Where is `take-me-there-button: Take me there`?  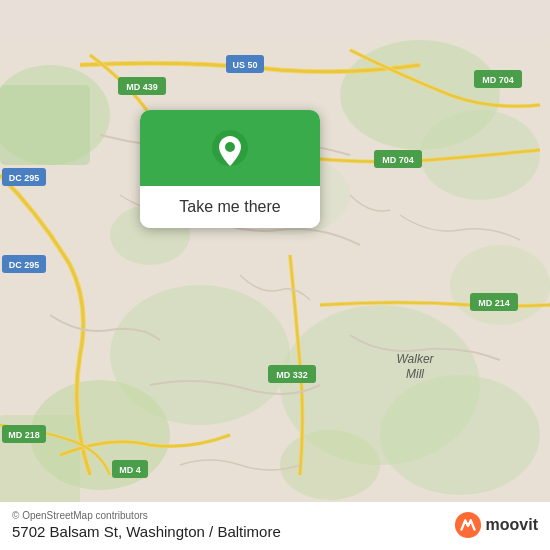
take-me-there-button: Take me there is located at coordinates (230, 207).